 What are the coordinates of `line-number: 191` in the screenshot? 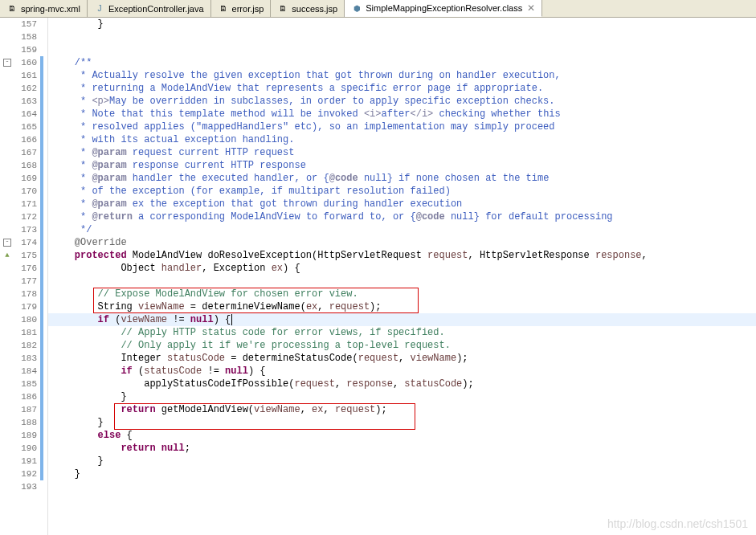 It's located at (27, 461).